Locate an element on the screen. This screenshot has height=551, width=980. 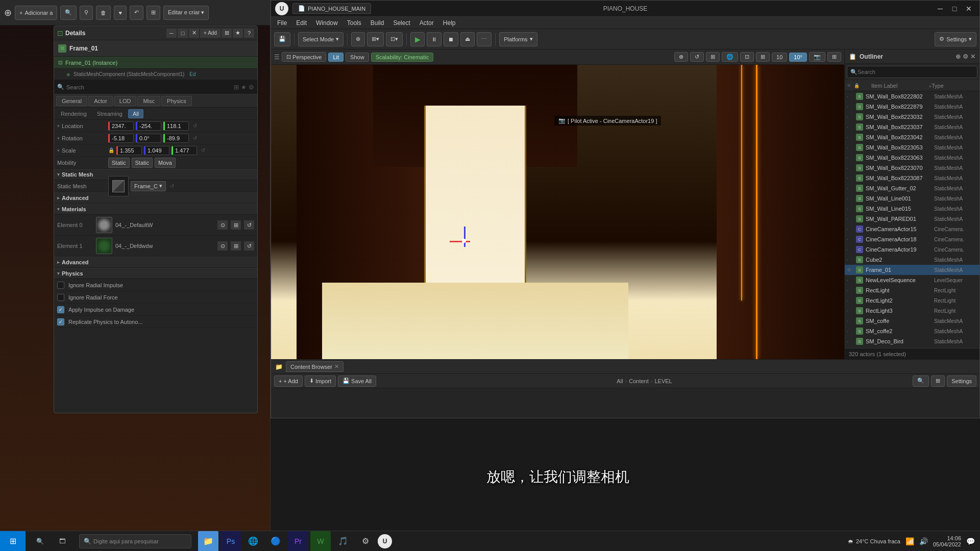
content-browser-tab: Content Browser ✕ is located at coordinates (314, 366).